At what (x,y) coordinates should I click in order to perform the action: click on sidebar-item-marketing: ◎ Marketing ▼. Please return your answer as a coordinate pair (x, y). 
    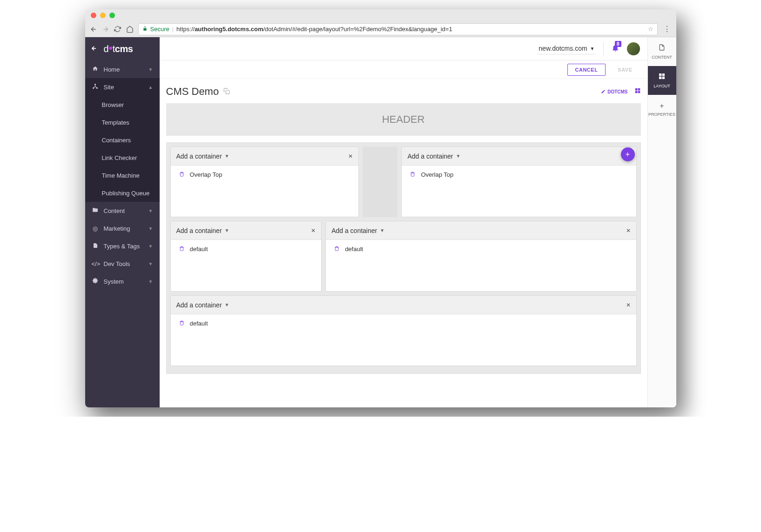
    Looking at the image, I should click on (122, 228).